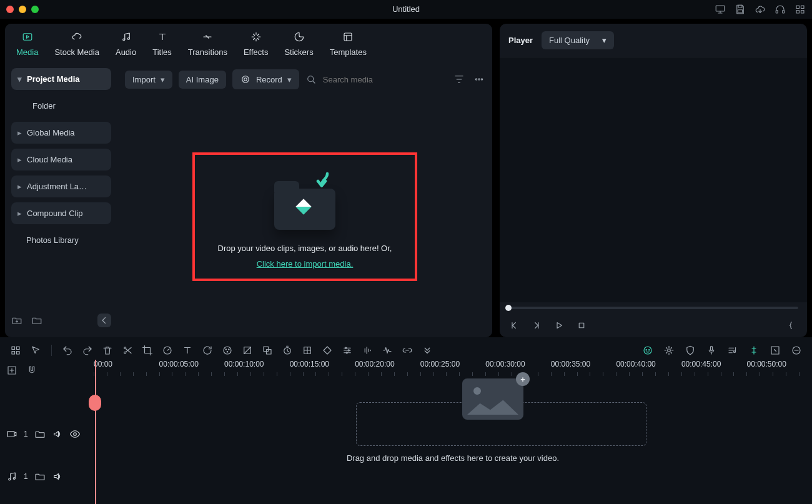  What do you see at coordinates (147, 350) in the screenshot?
I see `crop-icon` at bounding box center [147, 350].